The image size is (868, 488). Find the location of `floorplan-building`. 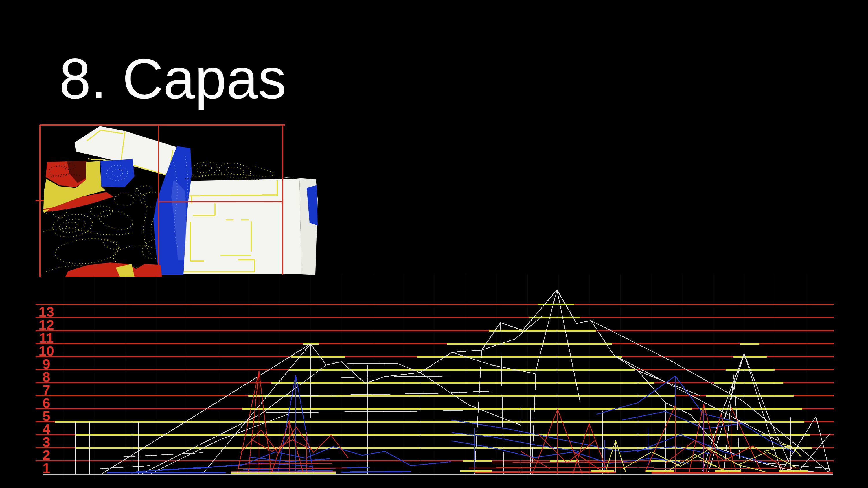

floorplan-building is located at coordinates (248, 226).